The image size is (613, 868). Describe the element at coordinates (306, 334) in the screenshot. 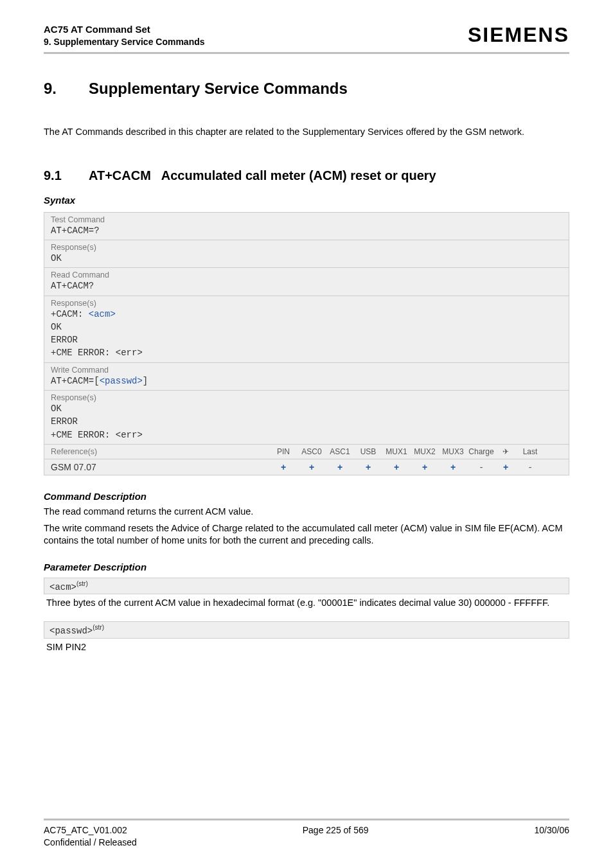

I see `read-response-code: +CACM: <acm> OK ERROR +CME ERROR: <err>` at that location.